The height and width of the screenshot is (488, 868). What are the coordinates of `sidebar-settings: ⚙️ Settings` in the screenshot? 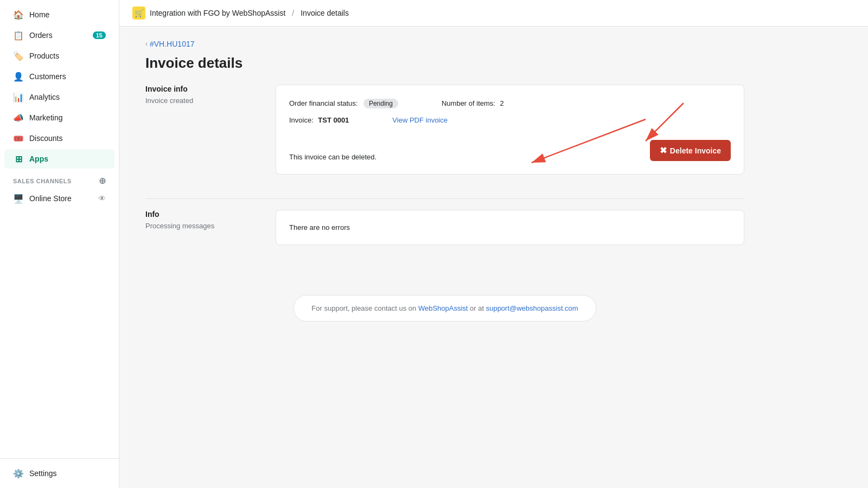 It's located at (60, 473).